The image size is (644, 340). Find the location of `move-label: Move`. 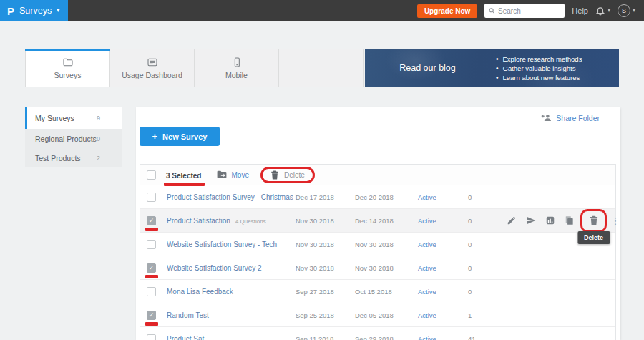

move-label: Move is located at coordinates (240, 175).